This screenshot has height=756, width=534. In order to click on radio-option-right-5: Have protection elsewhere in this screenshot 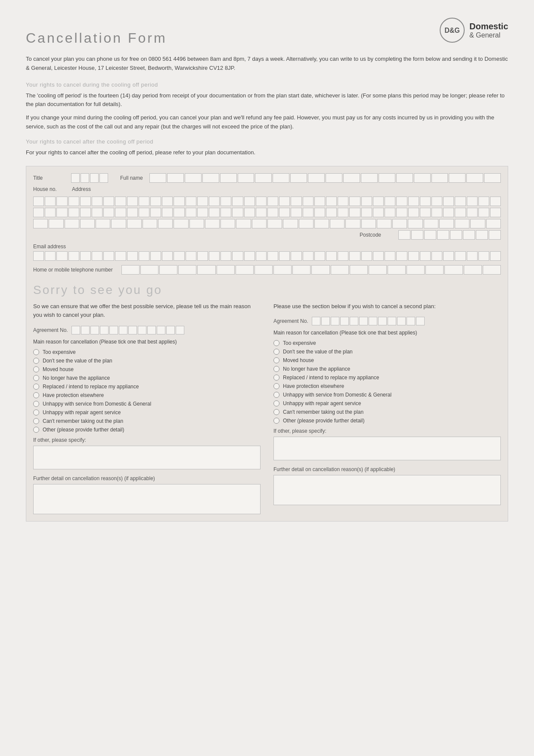, I will do `click(387, 386)`.